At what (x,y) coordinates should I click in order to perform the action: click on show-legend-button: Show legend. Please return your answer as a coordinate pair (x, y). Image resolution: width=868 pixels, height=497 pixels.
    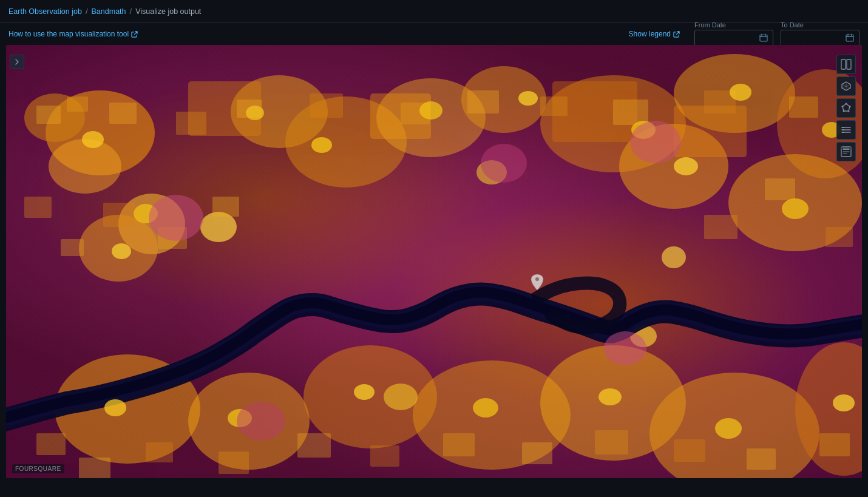
    Looking at the image, I should click on (654, 34).